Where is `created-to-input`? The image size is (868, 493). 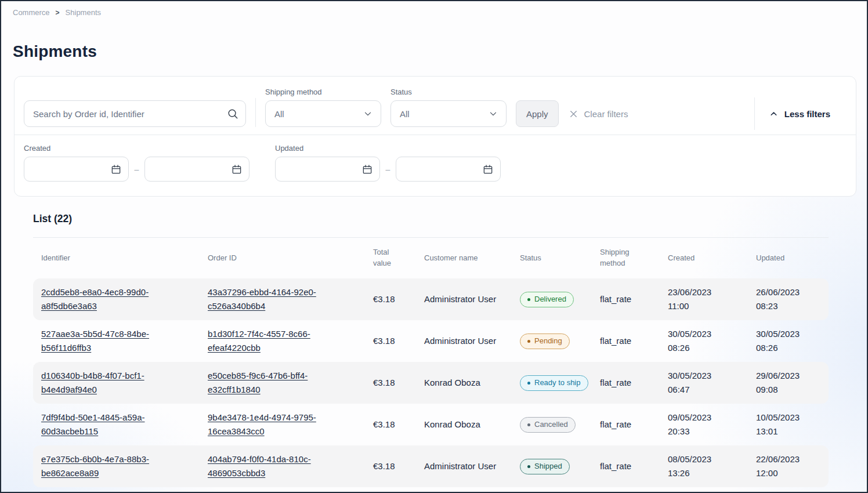
created-to-input is located at coordinates (197, 169).